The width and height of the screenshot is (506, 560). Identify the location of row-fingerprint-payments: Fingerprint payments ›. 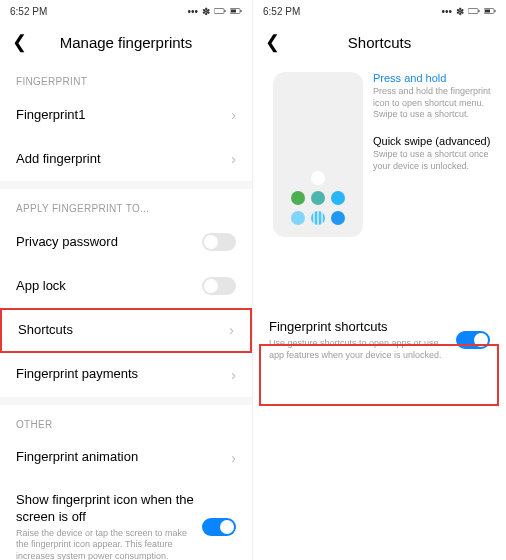
(126, 375).